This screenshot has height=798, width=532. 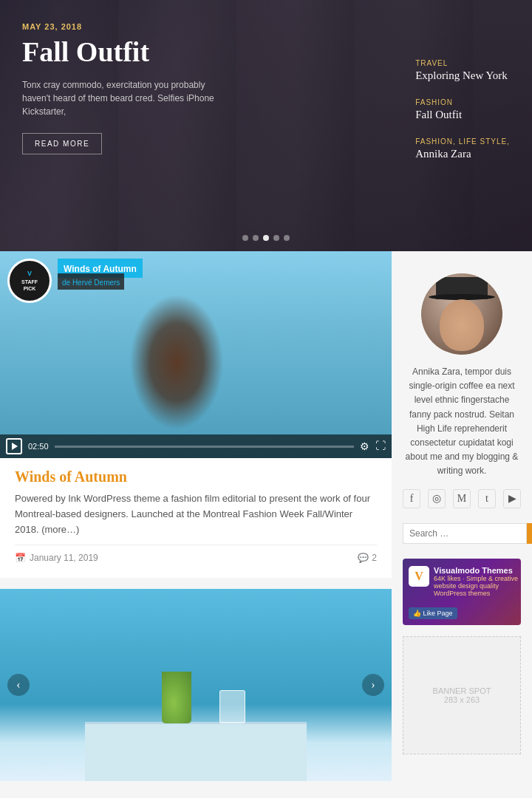 I want to click on read-more-button: READ MORE, so click(x=62, y=143).